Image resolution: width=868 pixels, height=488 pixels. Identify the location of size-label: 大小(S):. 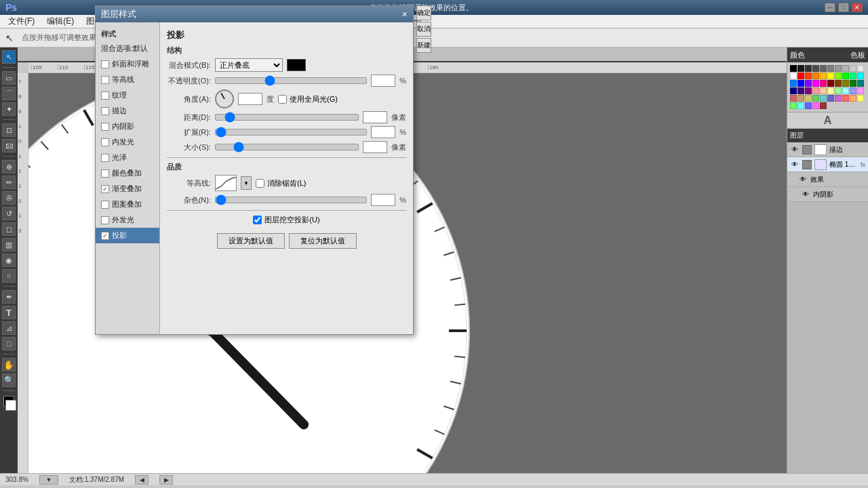
(189, 148).